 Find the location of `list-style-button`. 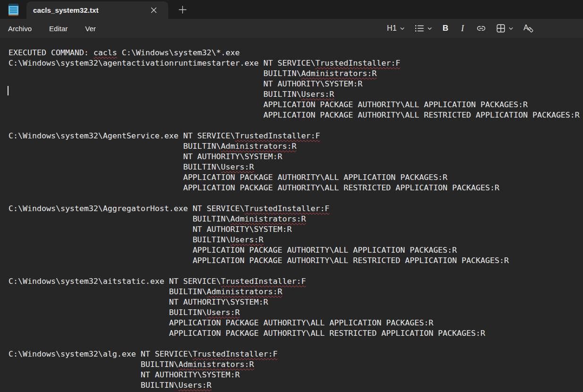

list-style-button is located at coordinates (423, 28).